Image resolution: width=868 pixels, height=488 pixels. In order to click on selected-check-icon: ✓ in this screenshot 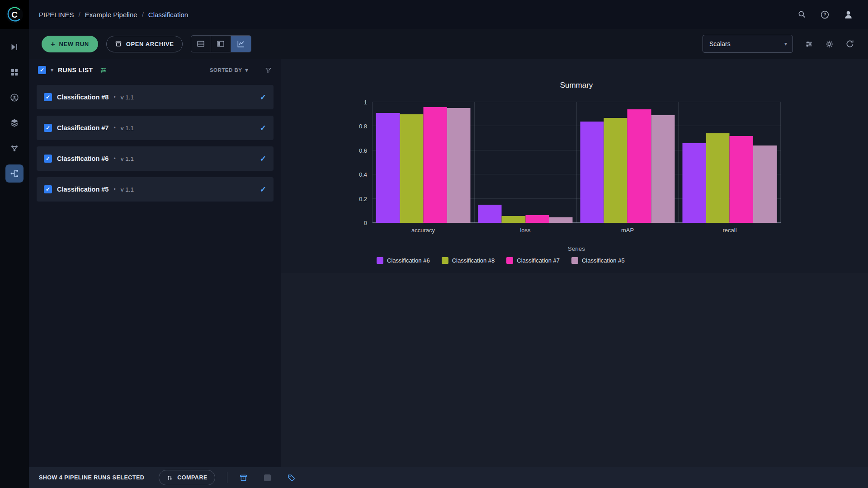, I will do `click(263, 98)`.